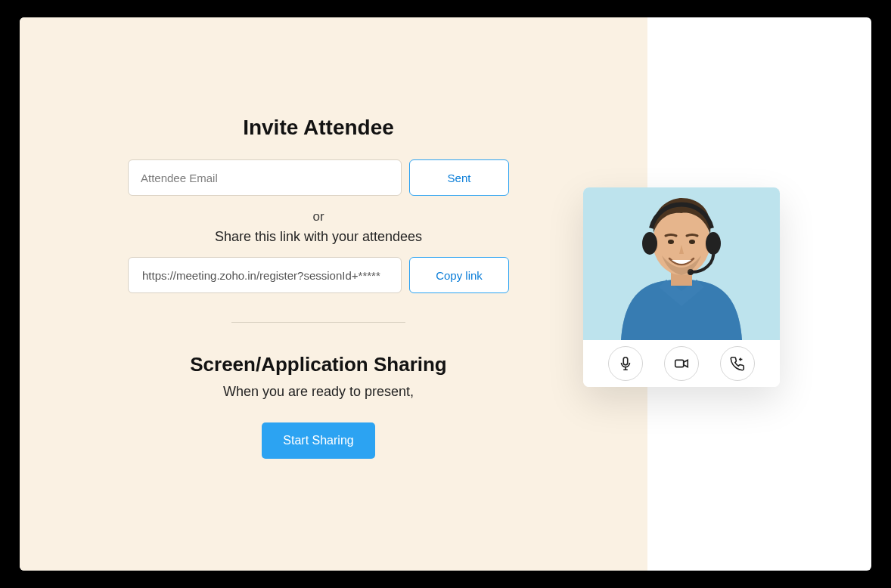 Image resolution: width=891 pixels, height=588 pixels. What do you see at coordinates (737, 364) in the screenshot?
I see `phone-icon` at bounding box center [737, 364].